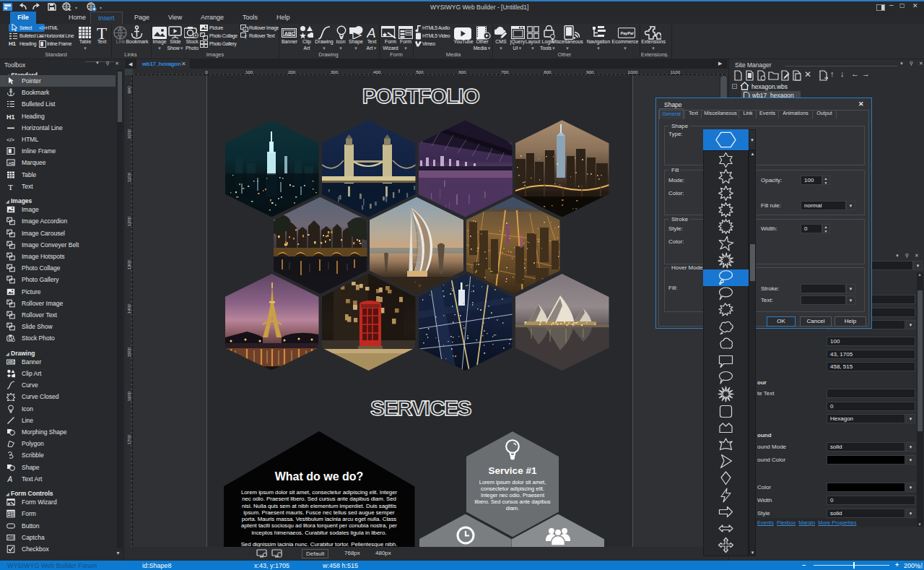  I want to click on svg-text: xY3, so click(12, 537).